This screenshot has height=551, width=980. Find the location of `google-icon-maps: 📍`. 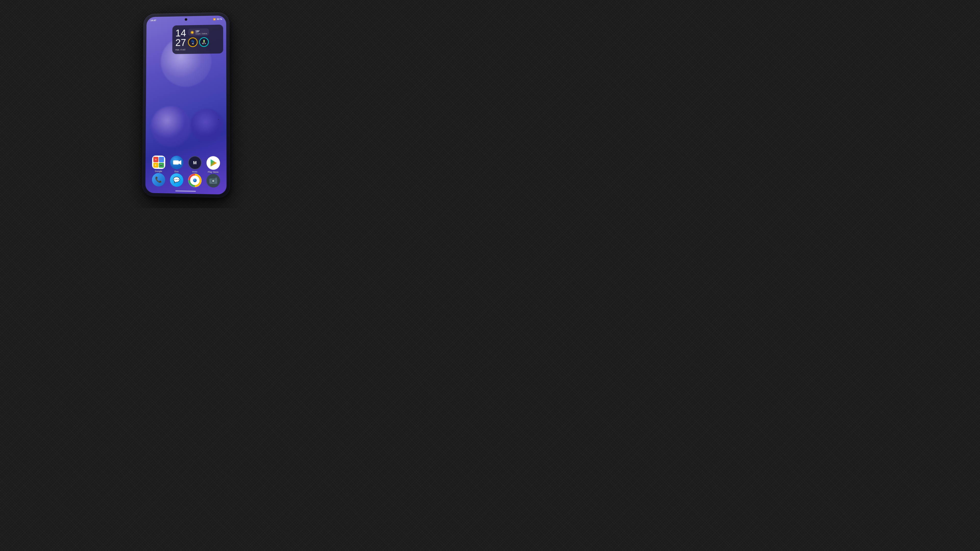

google-icon-maps: 📍 is located at coordinates (161, 160).